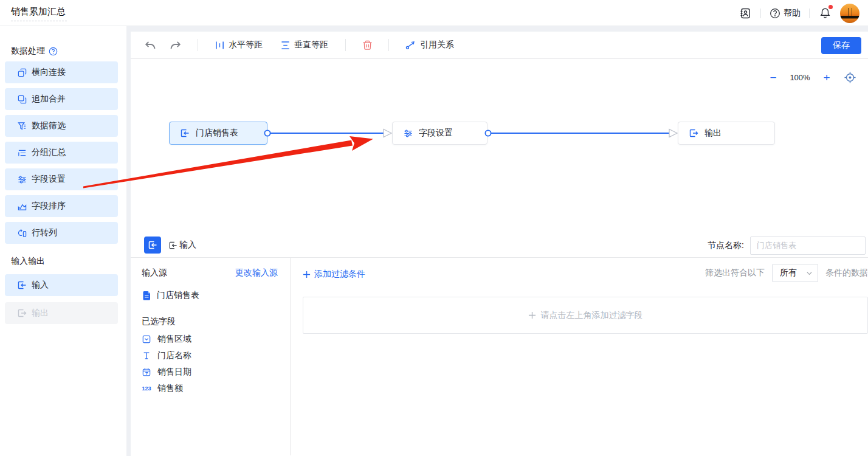 This screenshot has height=456, width=868. I want to click on zoom-out-button: −, so click(773, 77).